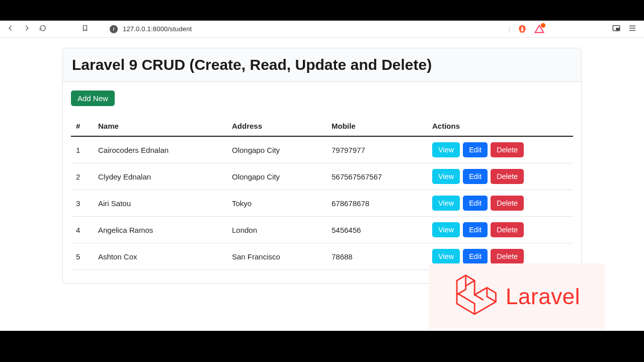  I want to click on page-header: Laravel 9 CRUD (Create, Read, Update and…, so click(322, 65).